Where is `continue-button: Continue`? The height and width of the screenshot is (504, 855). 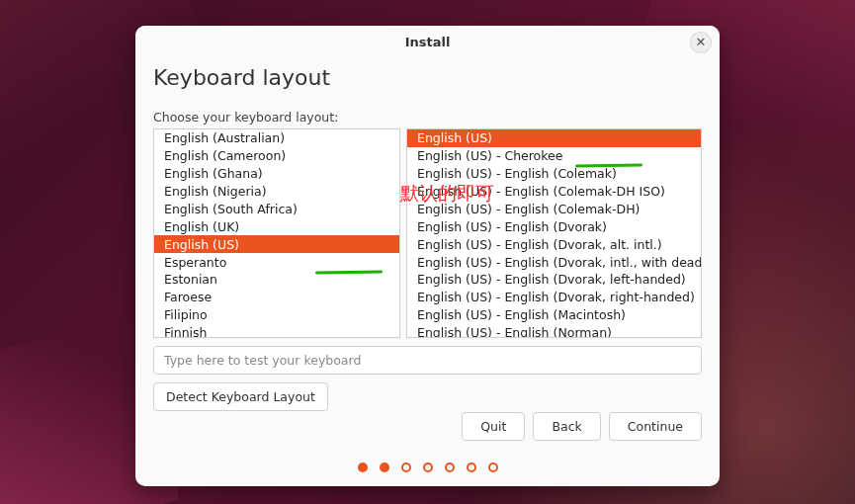 continue-button: Continue is located at coordinates (655, 427).